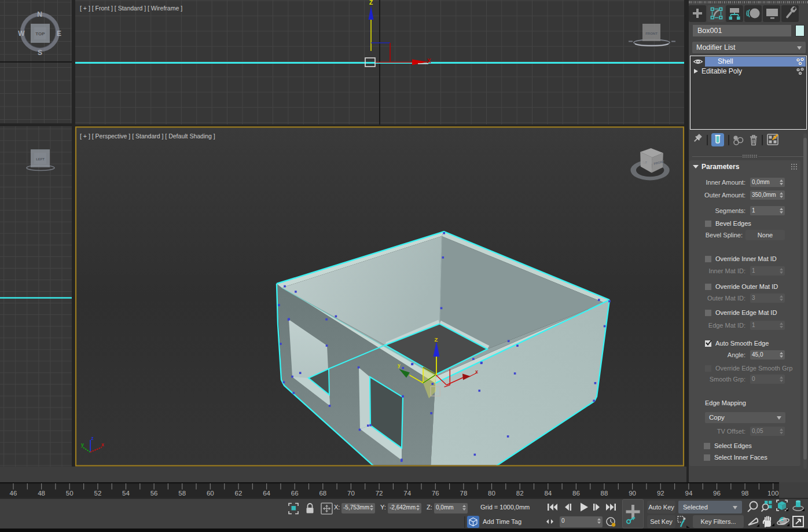 This screenshot has width=808, height=532. I want to click on svg-text:[ + ] [ Perspective ] [ Standa: [ + ] [ Perspective ] [ Standard ] [ Def…, so click(148, 136).